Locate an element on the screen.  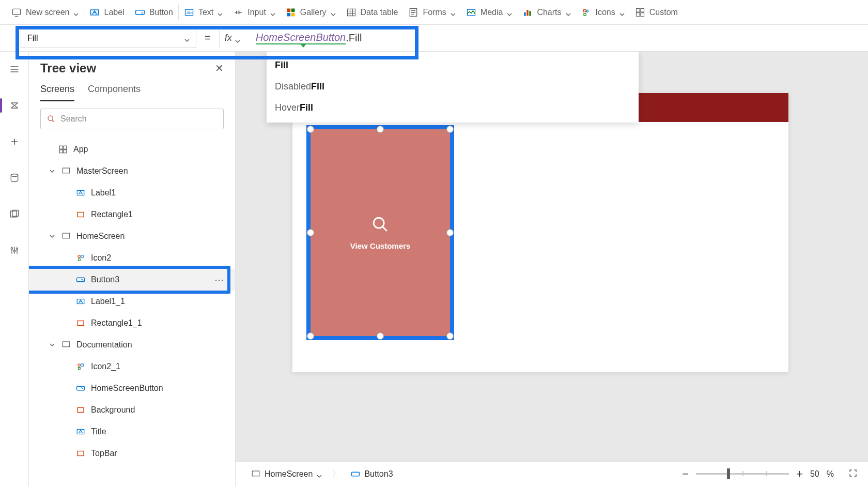
ribbon-label-text: Label is located at coordinates (114, 12).